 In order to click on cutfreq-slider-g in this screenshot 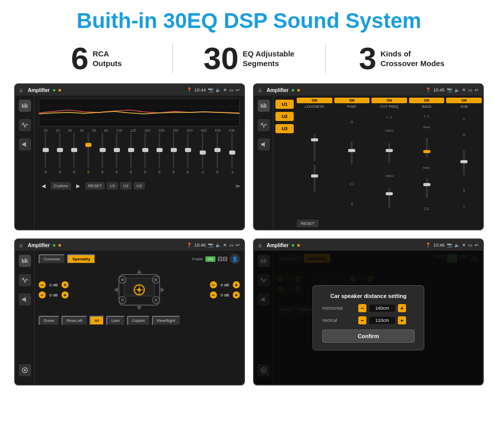, I will do `click(389, 198)`.